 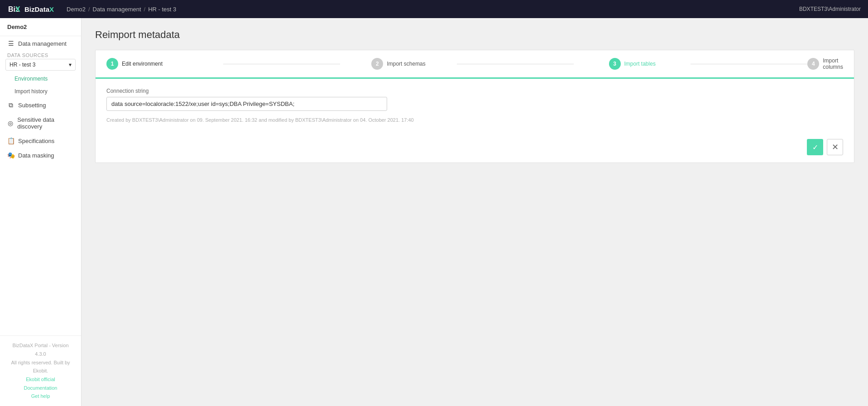 What do you see at coordinates (121, 9) in the screenshot?
I see `breadcrumb: Demo2 / Data management / HR - test 3` at bounding box center [121, 9].